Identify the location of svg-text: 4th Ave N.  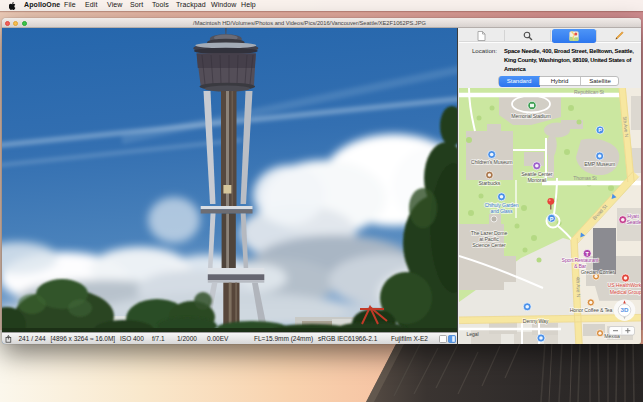
(578, 286).